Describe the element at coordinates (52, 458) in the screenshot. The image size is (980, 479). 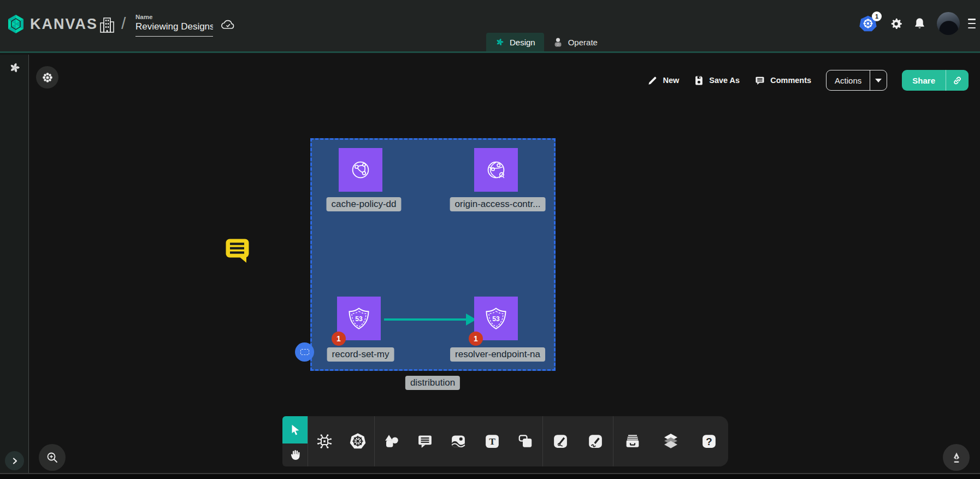
I see `zoom-in-button` at that location.